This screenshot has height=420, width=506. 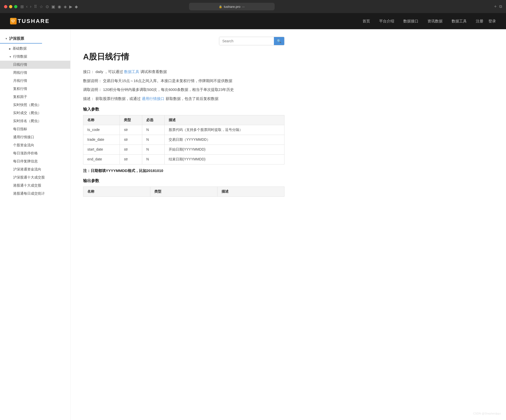 I want to click on sidebar-item-weekly: 周线行情, so click(x=35, y=73).